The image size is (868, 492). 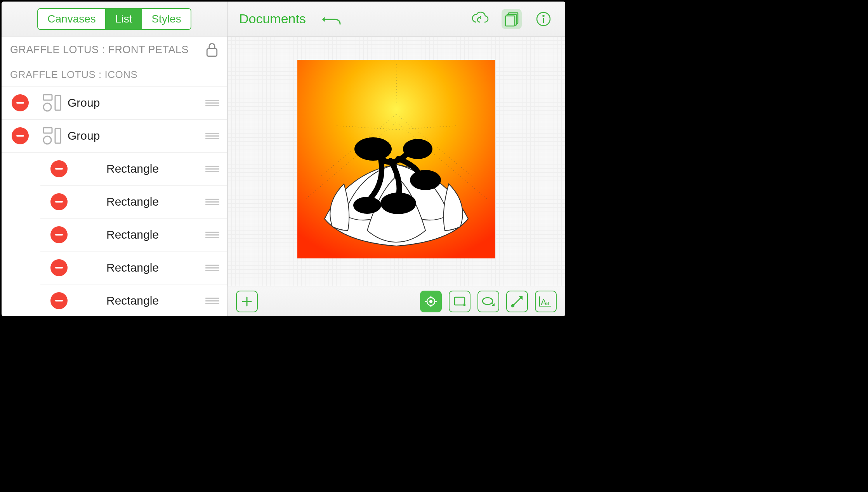 I want to click on bottom-toolbar: A a, so click(x=396, y=301).